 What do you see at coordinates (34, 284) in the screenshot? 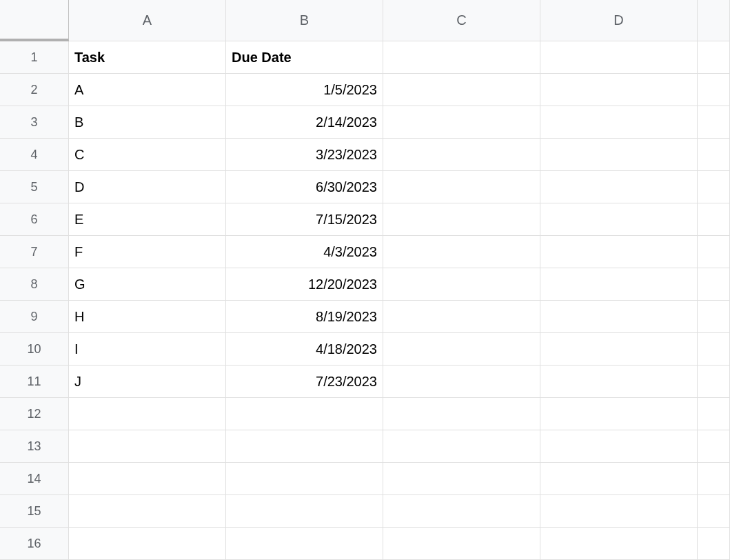
I see `row-header-8: 8` at bounding box center [34, 284].